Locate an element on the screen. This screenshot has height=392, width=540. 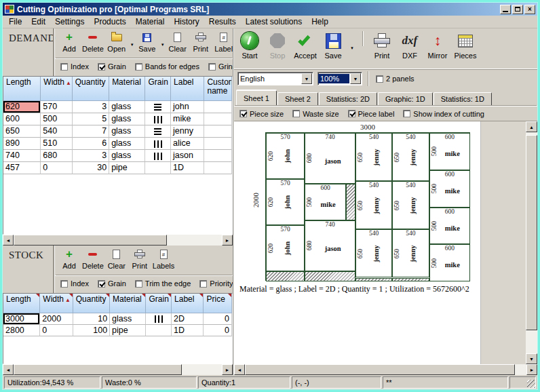
cell-label: jenny is located at coordinates (187, 132).